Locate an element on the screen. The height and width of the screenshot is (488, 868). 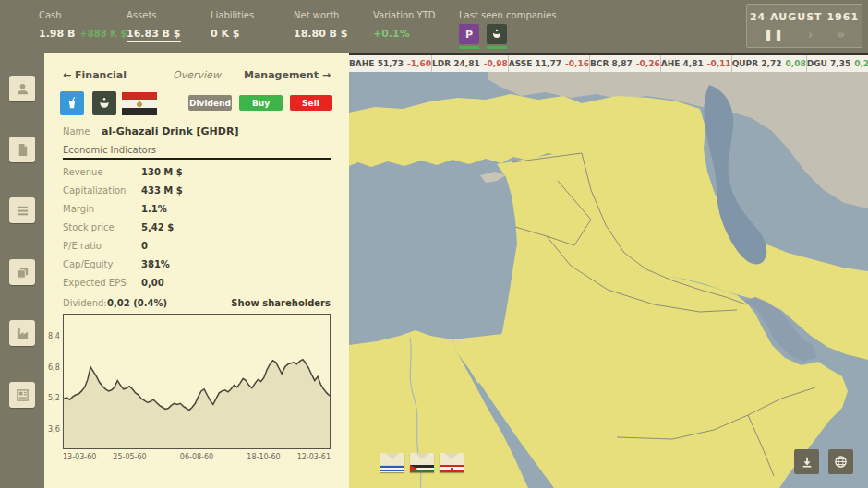
gallery-icon is located at coordinates (22, 272).